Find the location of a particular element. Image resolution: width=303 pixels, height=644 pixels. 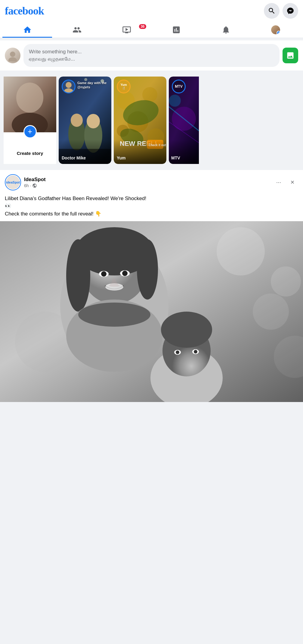

nav-friends is located at coordinates (77, 30).